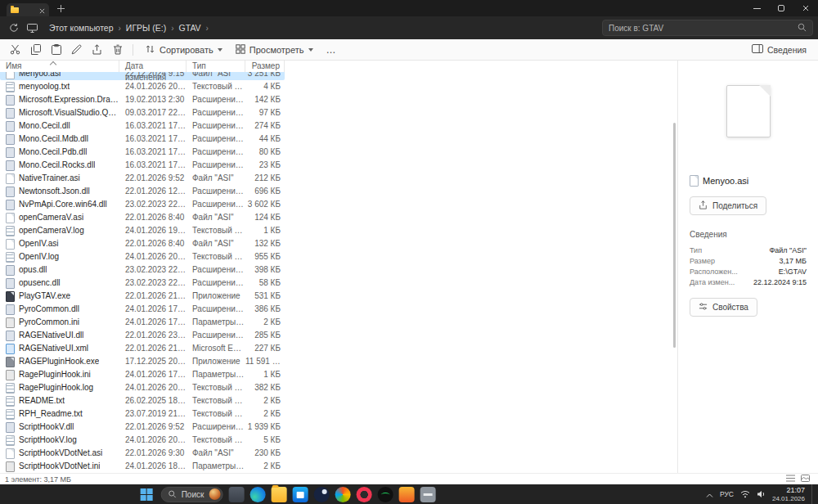 This screenshot has height=504, width=818. What do you see at coordinates (142, 244) in the screenshot?
I see `file-row: OpenIV.asi22.01.2026 8:40Файл "ASI"132 К…` at bounding box center [142, 244].